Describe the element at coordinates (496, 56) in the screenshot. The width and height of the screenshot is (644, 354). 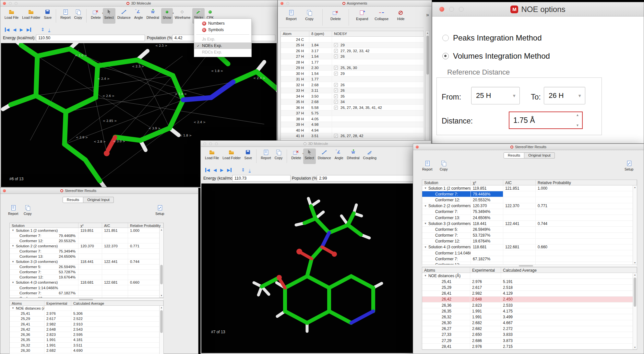
I see `volumes-method-option: Volumes Integration Method` at that location.